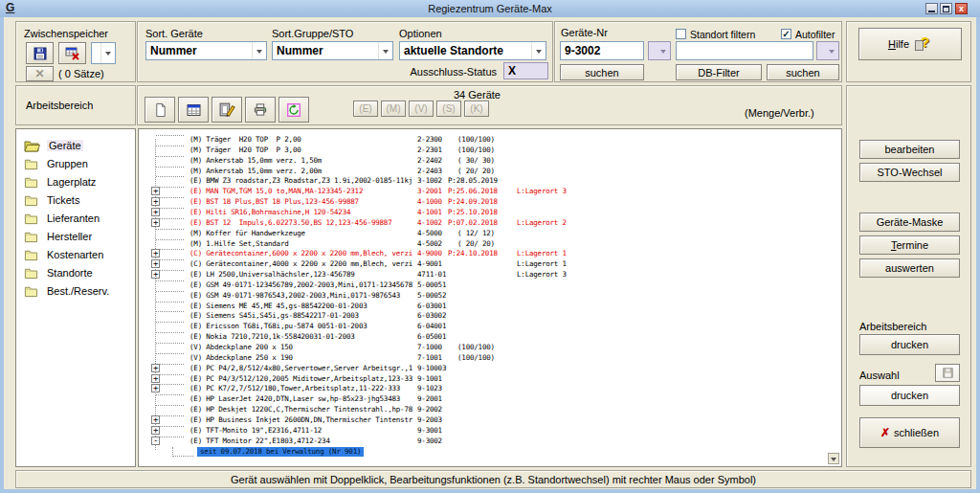  I want to click on device-row: +(E) MAN TGM,TGM 15,0 to,MAN,MA-123345-2…, so click(483, 191).